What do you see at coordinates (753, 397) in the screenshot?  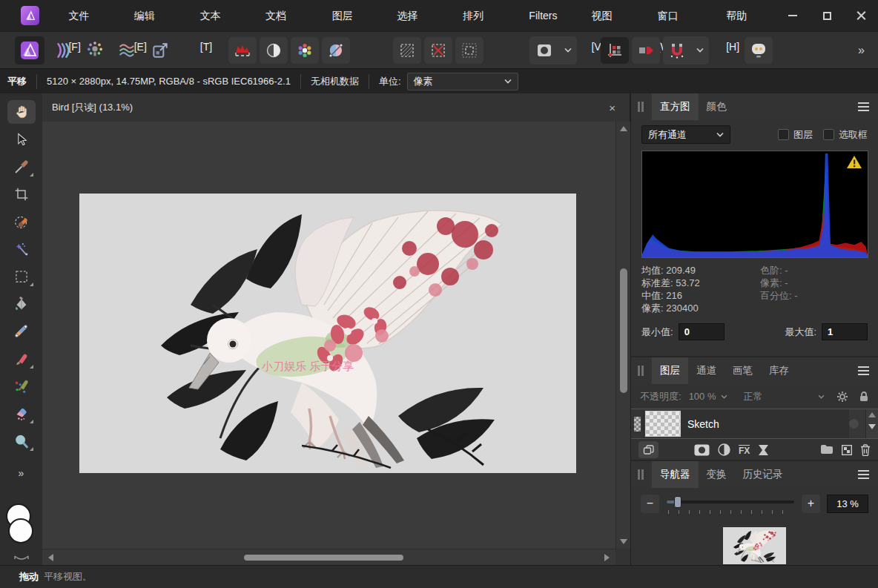 I see `blend-mode-value: 正常` at bounding box center [753, 397].